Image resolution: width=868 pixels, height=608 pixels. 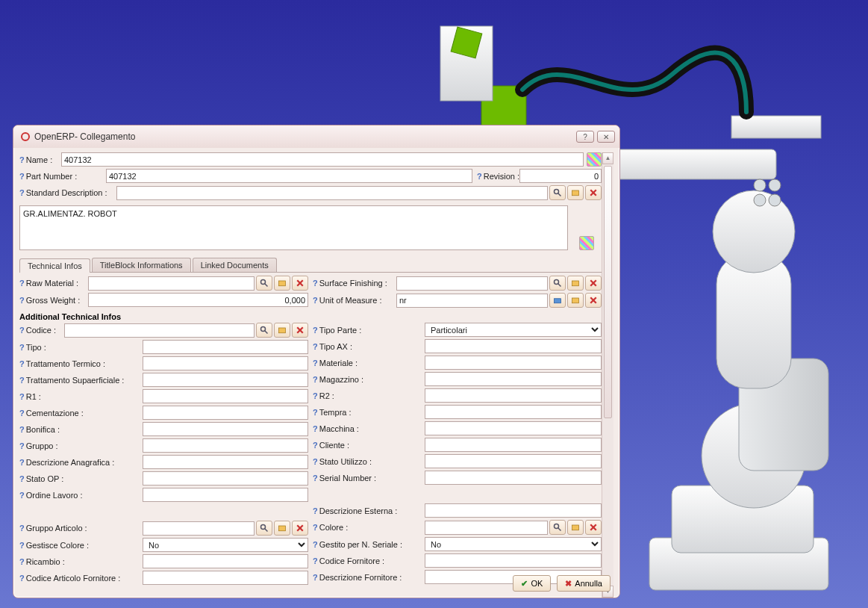 What do you see at coordinates (225, 462) in the screenshot?
I see `descanag-input` at bounding box center [225, 462].